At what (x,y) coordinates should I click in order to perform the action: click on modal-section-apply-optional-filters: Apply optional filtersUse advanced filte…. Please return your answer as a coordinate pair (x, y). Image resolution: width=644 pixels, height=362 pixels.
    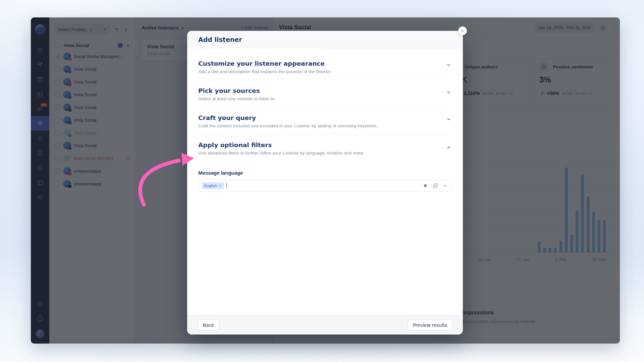
    Looking at the image, I should click on (325, 148).